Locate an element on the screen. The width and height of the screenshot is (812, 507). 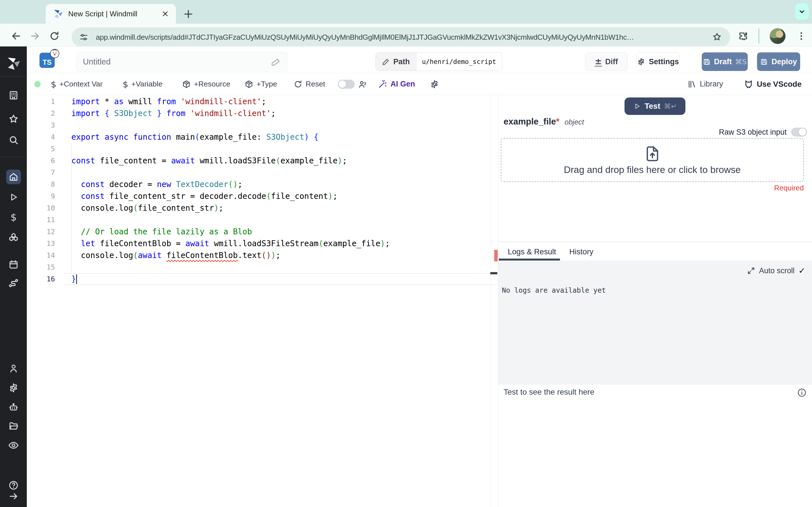
browser-menu-icon is located at coordinates (801, 36).